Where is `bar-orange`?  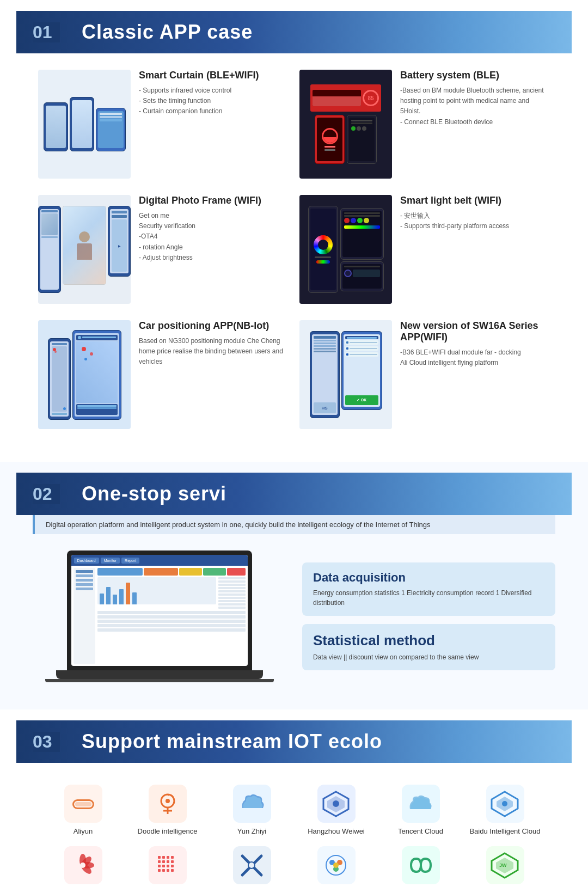 bar-orange is located at coordinates (161, 572).